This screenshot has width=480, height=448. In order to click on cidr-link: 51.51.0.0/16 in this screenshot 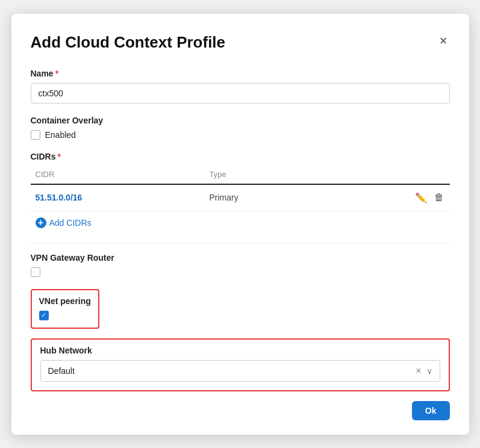, I will do `click(59, 198)`.